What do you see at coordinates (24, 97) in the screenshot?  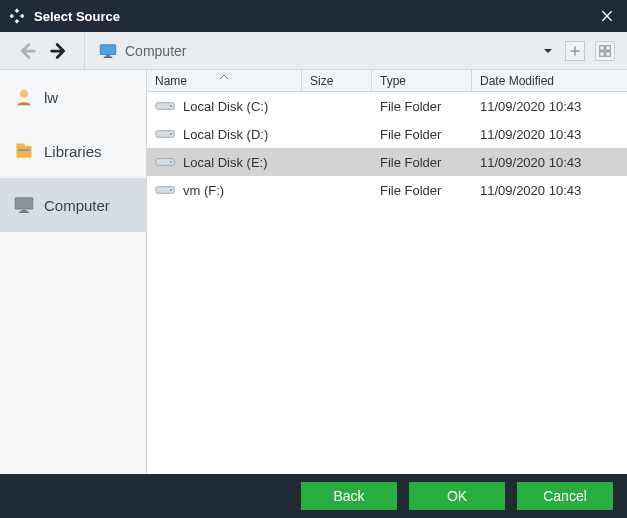 I see `user-icon` at bounding box center [24, 97].